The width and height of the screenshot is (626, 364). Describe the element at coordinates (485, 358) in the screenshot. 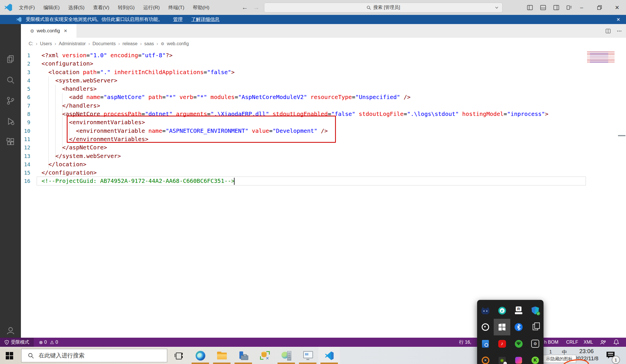

I see `tray-icon-sandboxie: ✕` at that location.